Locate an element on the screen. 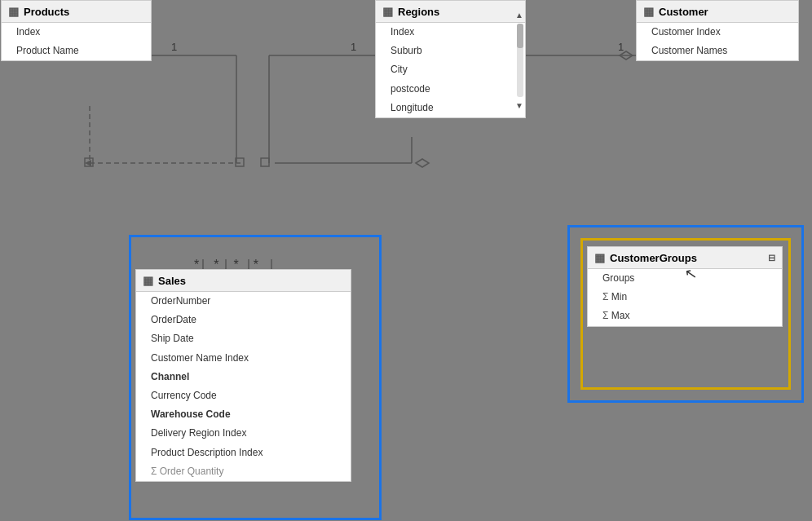  products-table: ▦ Products Index Product Name is located at coordinates (77, 31).